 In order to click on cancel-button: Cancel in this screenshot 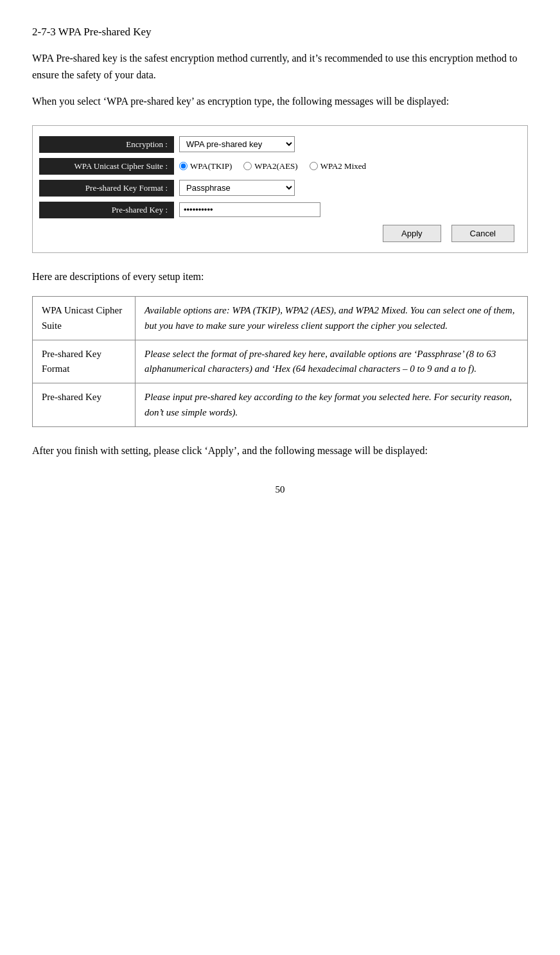, I will do `click(483, 234)`.